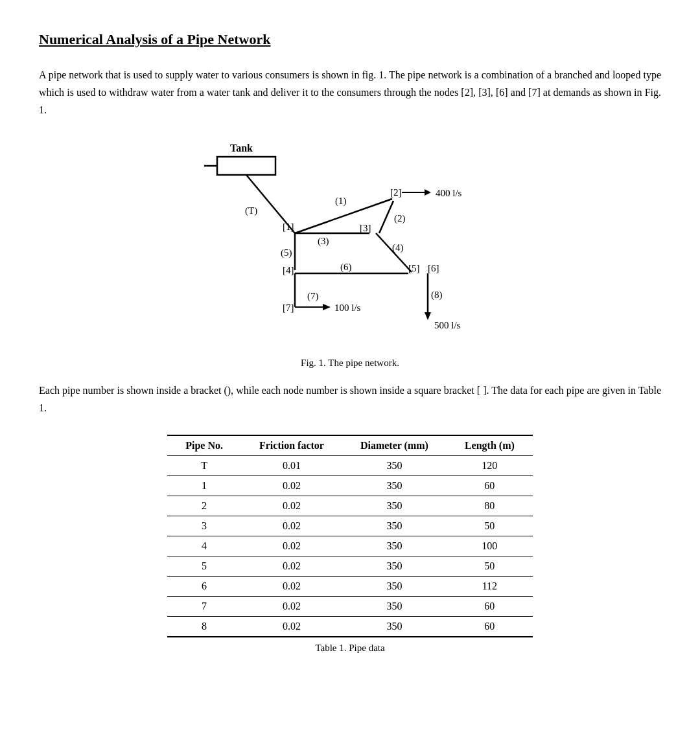  What do you see at coordinates (350, 446) in the screenshot?
I see `table-header-row: Pipe No. Friction factor Diameter (mm) L…` at bounding box center [350, 446].